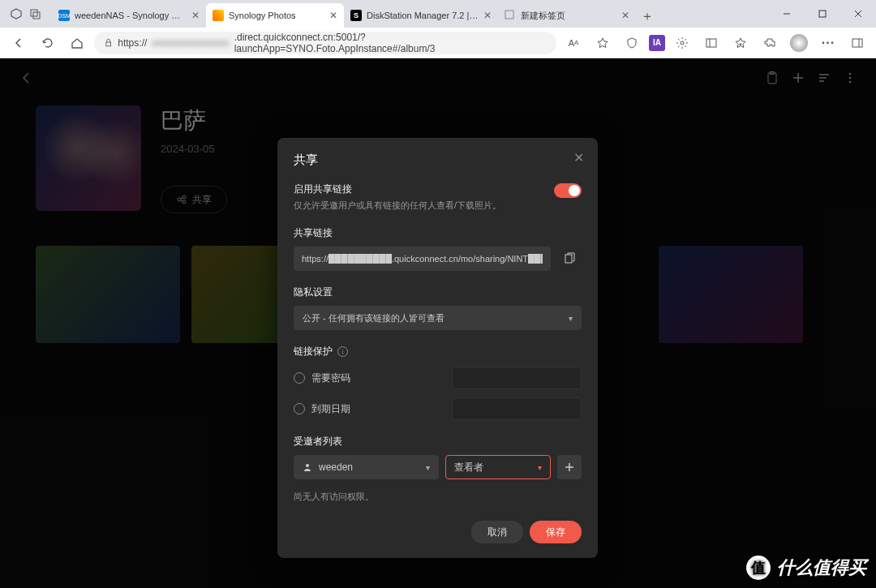  What do you see at coordinates (325, 43) in the screenshot?
I see `url-input: https:// wwwwwwwwwww .direct.quickconnec…` at bounding box center [325, 43].